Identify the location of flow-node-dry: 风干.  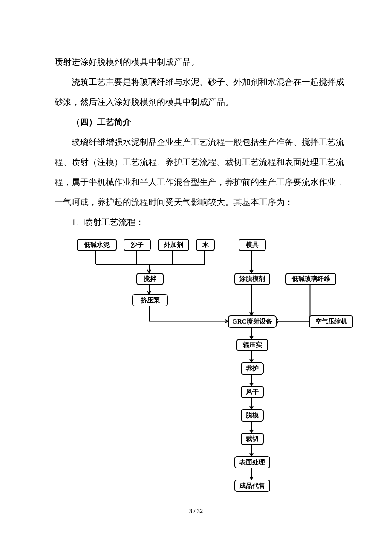
(252, 392).